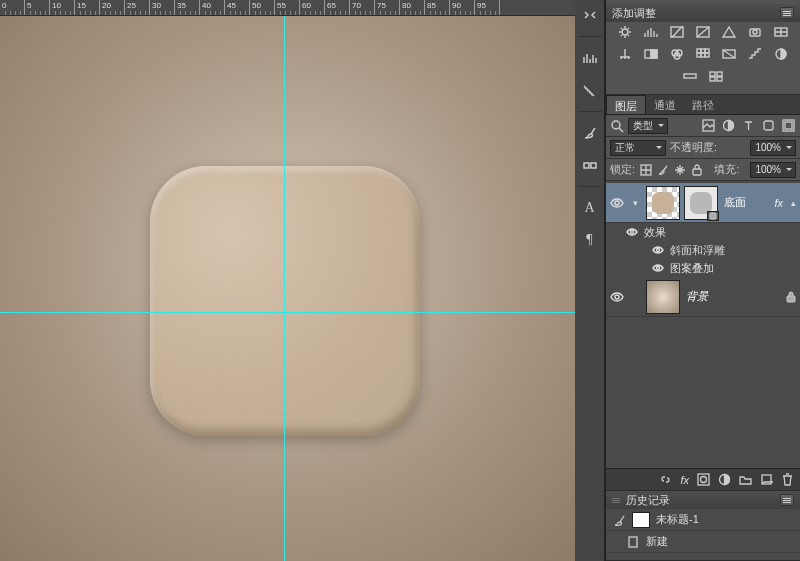 This screenshot has width=800, height=561. I want to click on filter-shape-icon, so click(768, 126).